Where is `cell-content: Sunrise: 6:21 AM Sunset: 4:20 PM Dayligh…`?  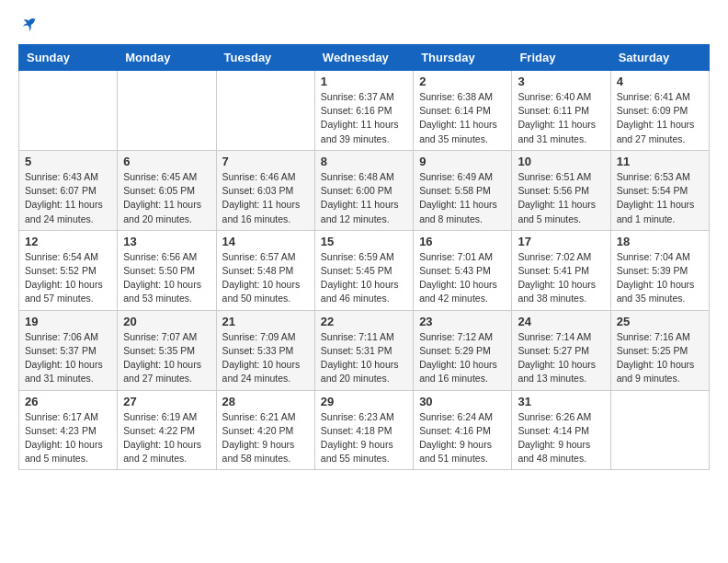
cell-content: Sunrise: 6:21 AM Sunset: 4:20 PM Dayligh… is located at coordinates (266, 438).